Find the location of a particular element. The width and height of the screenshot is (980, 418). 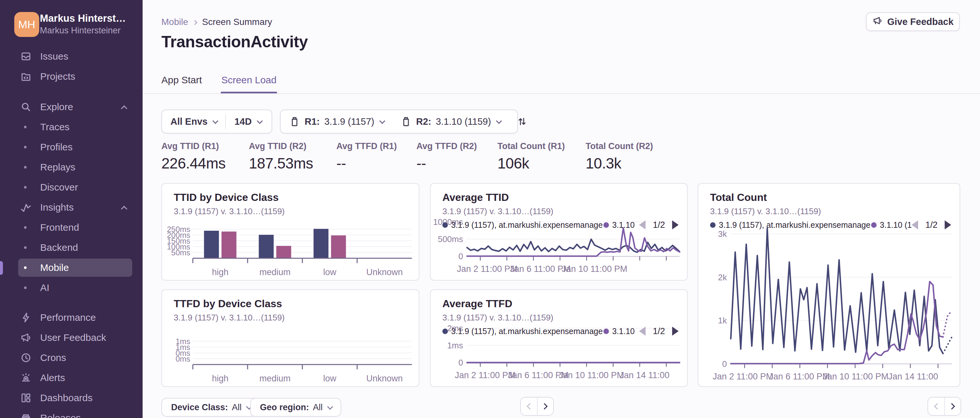

tab-app-start: App Start is located at coordinates (182, 84).